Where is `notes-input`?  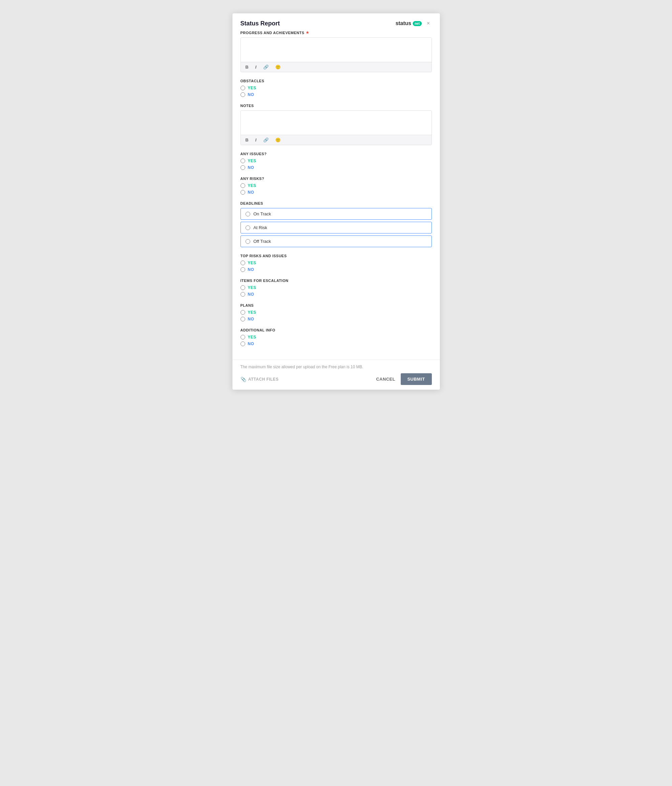
notes-input is located at coordinates (336, 122).